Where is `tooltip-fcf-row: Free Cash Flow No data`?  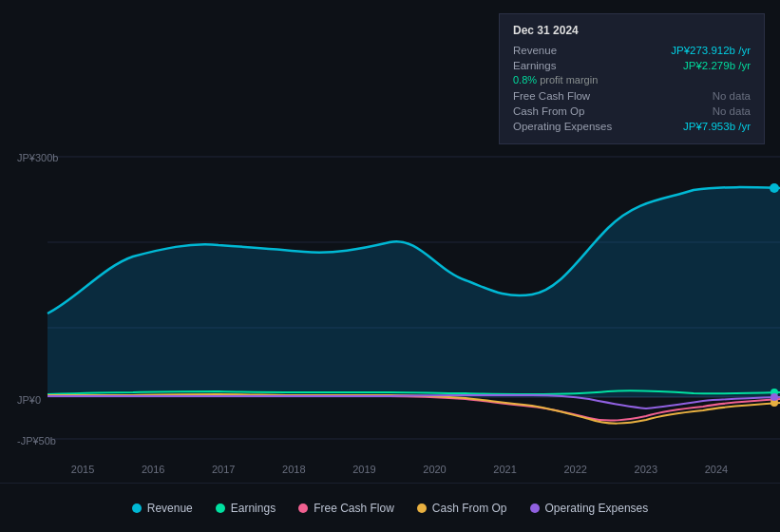
tooltip-fcf-row: Free Cash Flow No data is located at coordinates (632, 96).